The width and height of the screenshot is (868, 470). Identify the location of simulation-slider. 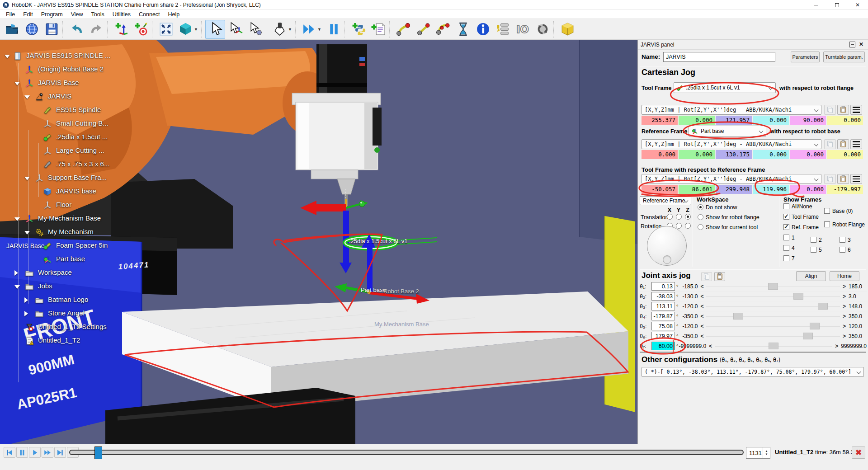
(406, 452).